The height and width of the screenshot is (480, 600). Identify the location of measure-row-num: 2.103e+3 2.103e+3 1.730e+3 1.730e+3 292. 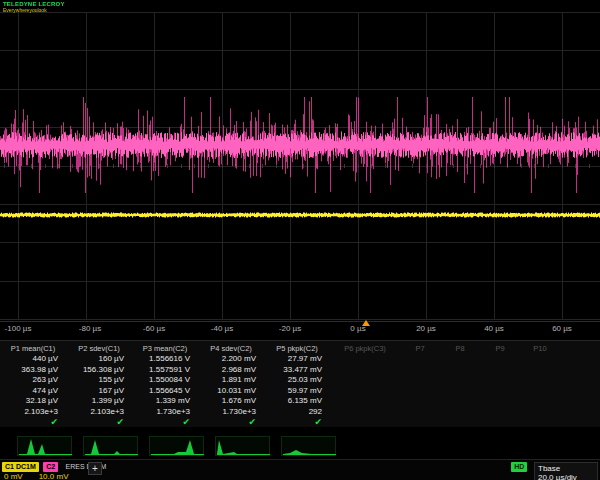
(300, 412).